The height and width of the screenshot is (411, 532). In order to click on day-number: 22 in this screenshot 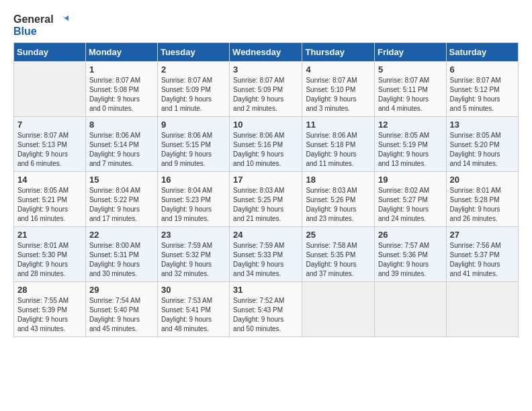, I will do `click(122, 235)`.